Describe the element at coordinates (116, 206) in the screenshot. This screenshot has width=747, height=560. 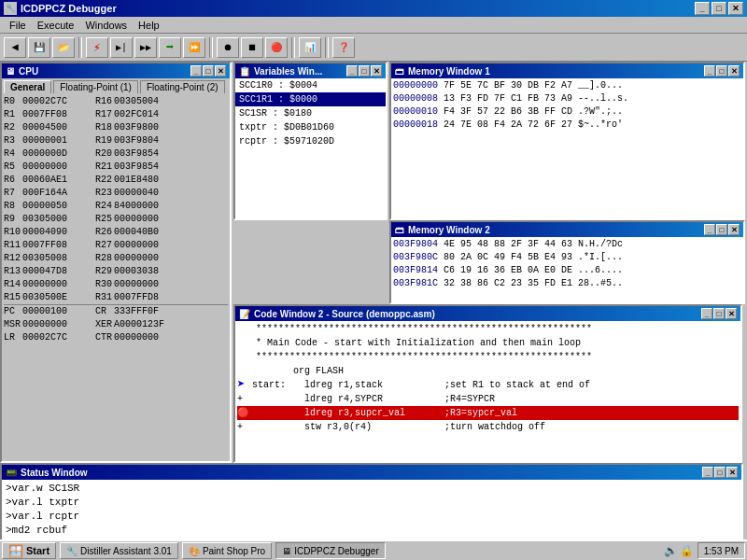
I see `cpu-register-row: R800000050R2484000000` at that location.